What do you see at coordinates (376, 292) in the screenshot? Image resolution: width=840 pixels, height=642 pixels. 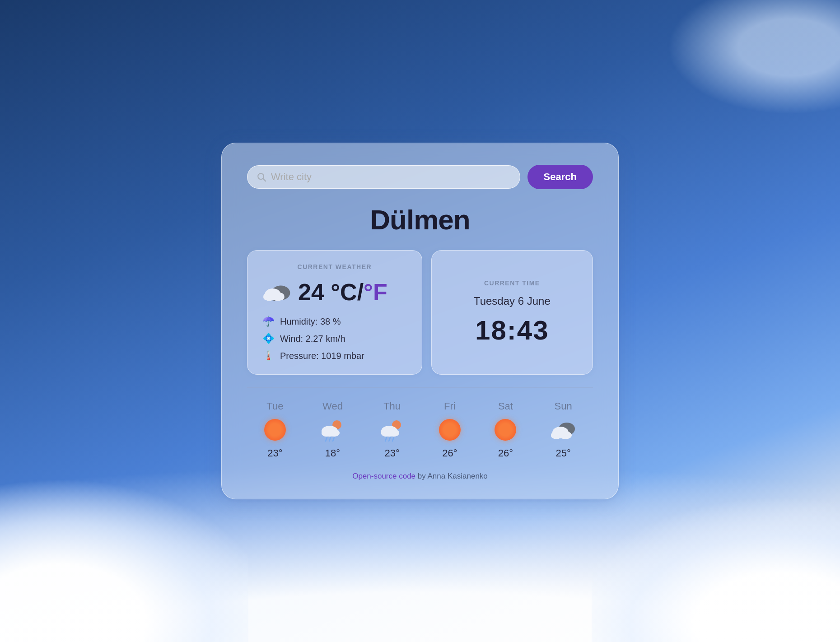 I see `temp-fahrenheit: °F` at bounding box center [376, 292].